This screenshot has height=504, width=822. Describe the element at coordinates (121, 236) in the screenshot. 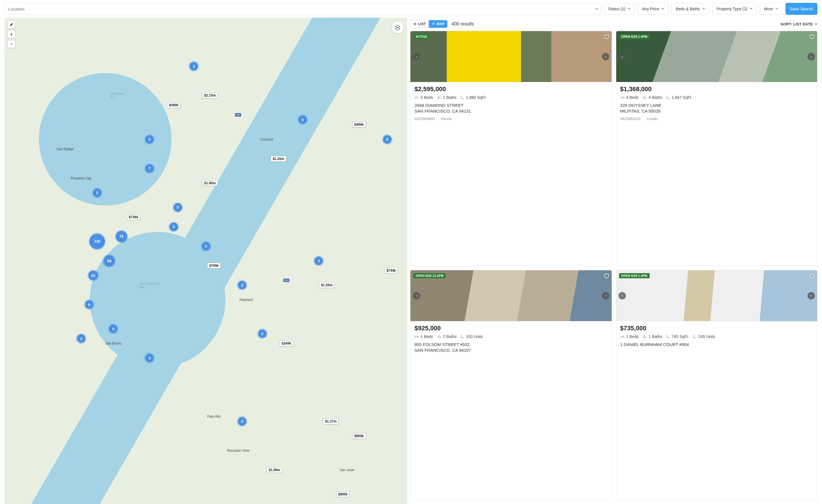

I see `map-cluster-marker: 75` at that location.